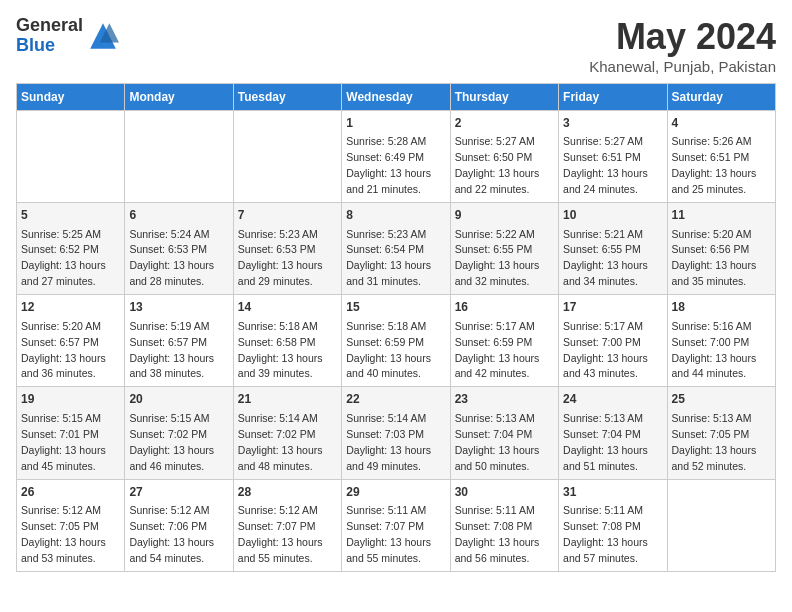 This screenshot has height=612, width=792. What do you see at coordinates (178, 492) in the screenshot?
I see `day-number: 27` at bounding box center [178, 492].